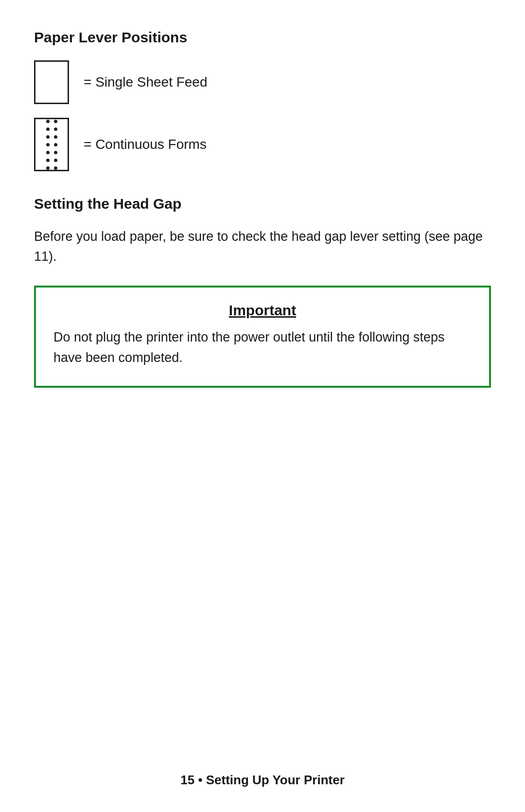 This screenshot has width=525, height=812. Describe the element at coordinates (262, 780) in the screenshot. I see `page-footer: 15 • Setting Up Your Printer` at that location.